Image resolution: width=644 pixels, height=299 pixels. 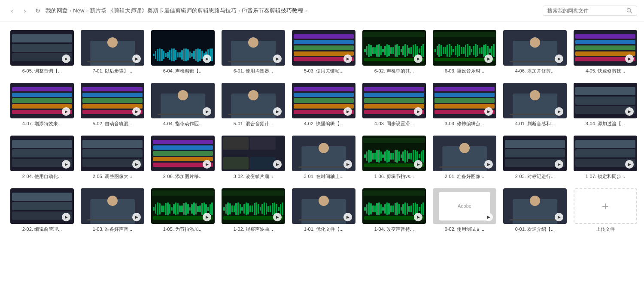 I want to click on file-item: + 上传文件, so click(x=605, y=210).